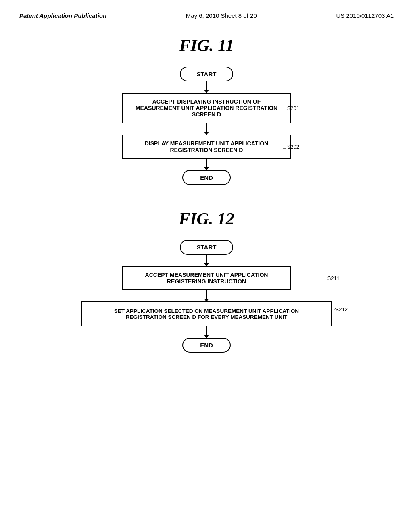  I want to click on fig12-s212-label: ∕S212, so click(341, 310).